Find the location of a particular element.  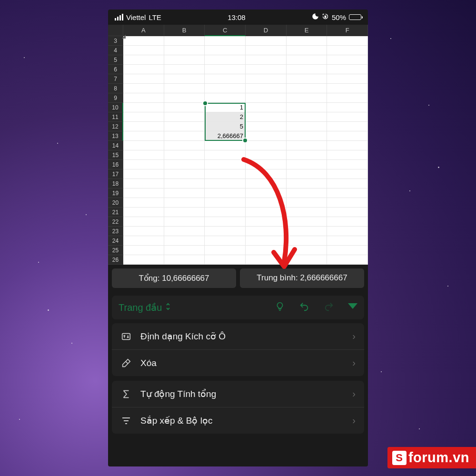

cell-C16 is located at coordinates (225, 165).